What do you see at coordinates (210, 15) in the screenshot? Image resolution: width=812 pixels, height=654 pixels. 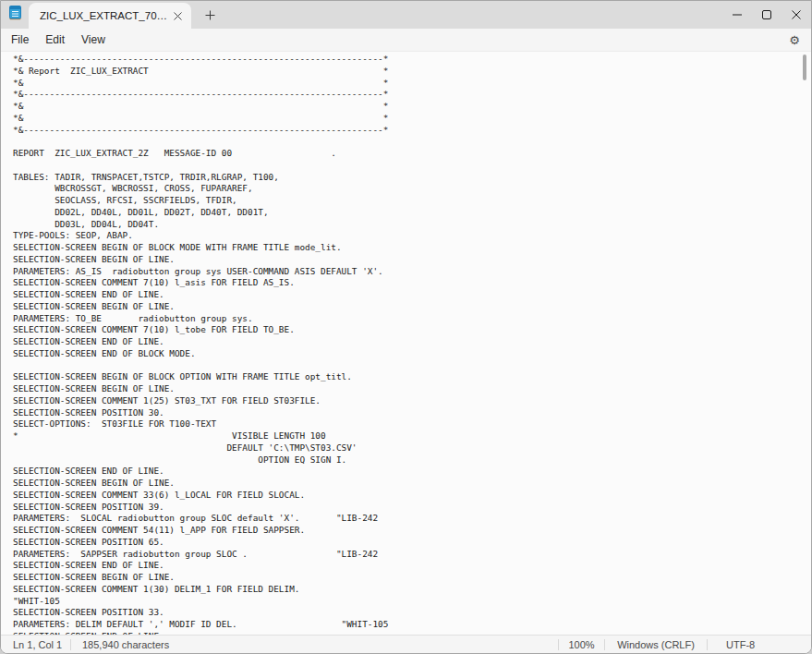 I see `new-tab-button` at bounding box center [210, 15].